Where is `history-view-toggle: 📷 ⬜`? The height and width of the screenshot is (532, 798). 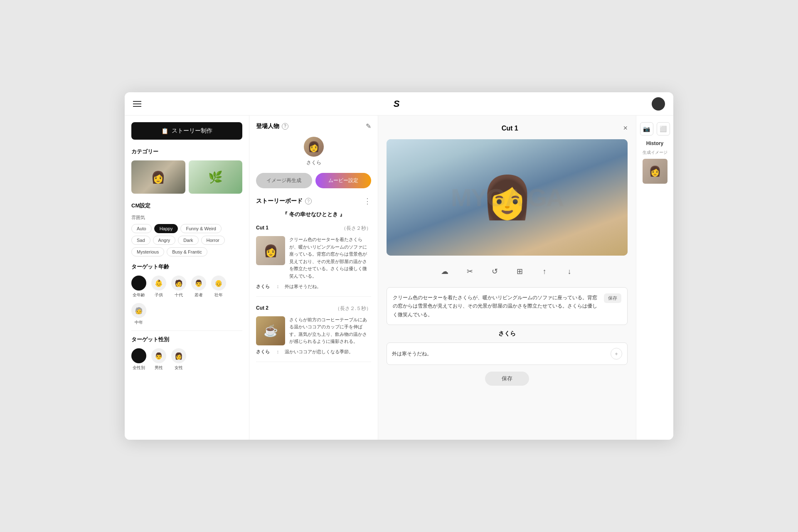
history-view-toggle: 📷 ⬜ is located at coordinates (655, 129).